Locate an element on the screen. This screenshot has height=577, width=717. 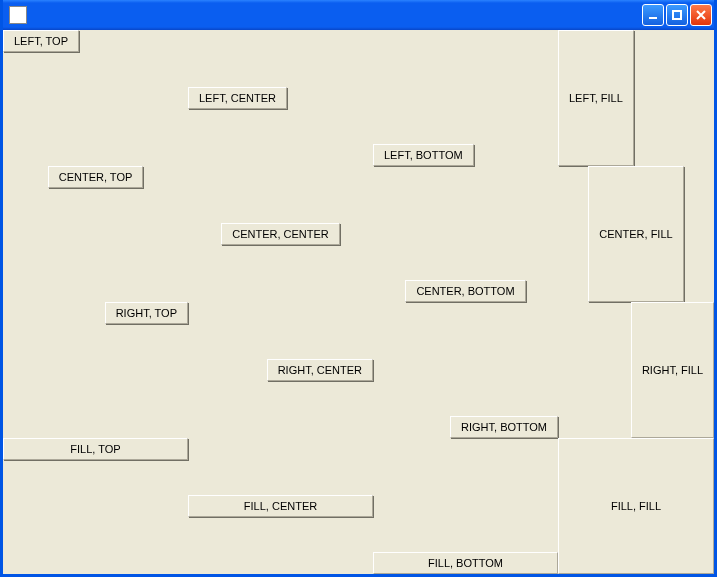
button-center-top: CENTER, TOP is located at coordinates (96, 177).